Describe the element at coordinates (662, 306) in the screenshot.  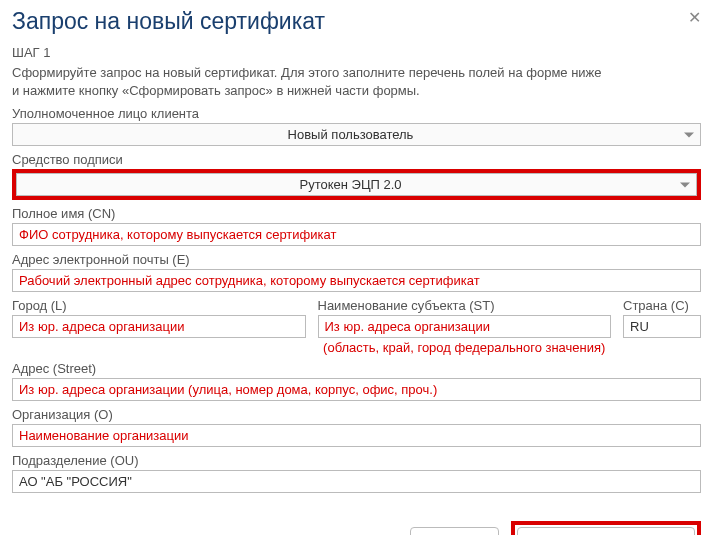
I see `country-label: Страна (C)` at that location.